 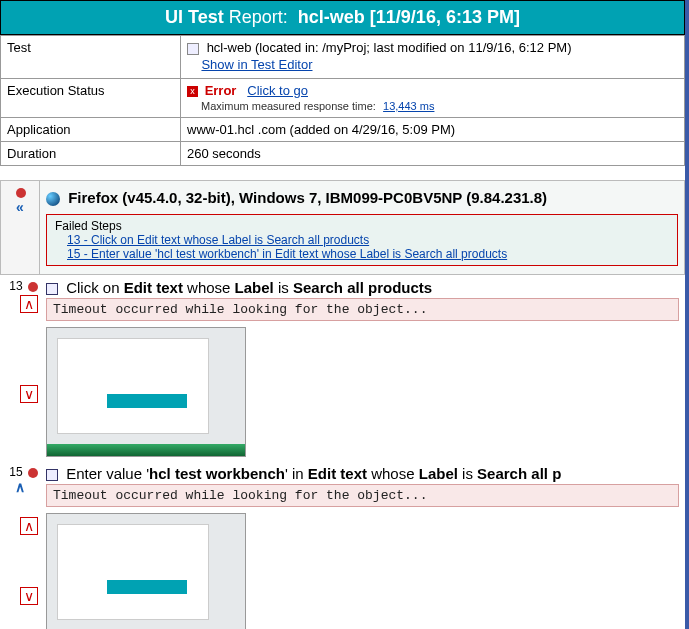 I want to click on t: Search all products, so click(x=362, y=288).